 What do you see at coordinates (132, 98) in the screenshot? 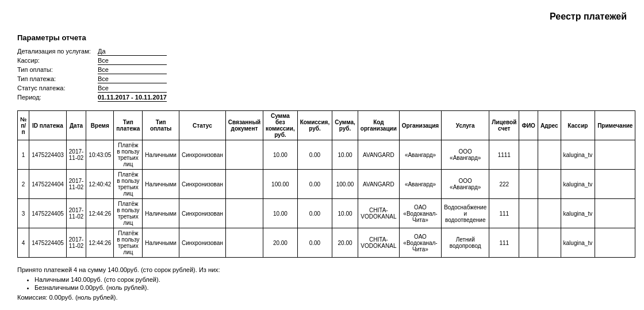
I see `param-value: 01.11.2017 - 10.11.2017` at bounding box center [132, 98].